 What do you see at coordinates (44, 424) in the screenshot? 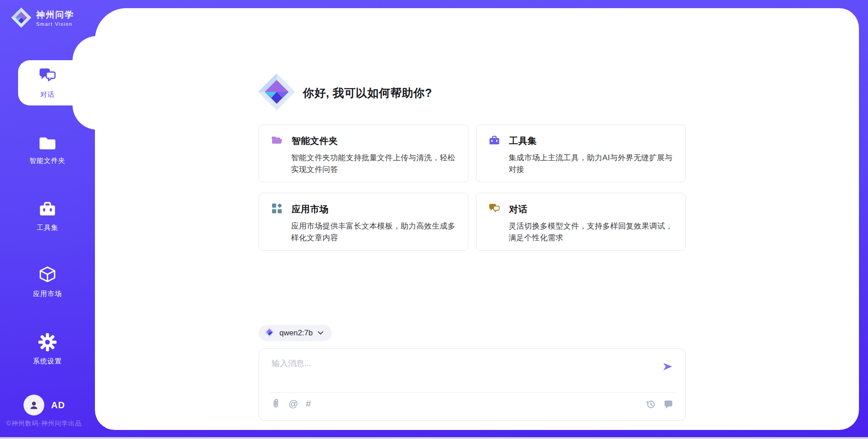
I see `copyright-text: ©神州数码·神州问学出品` at bounding box center [44, 424].